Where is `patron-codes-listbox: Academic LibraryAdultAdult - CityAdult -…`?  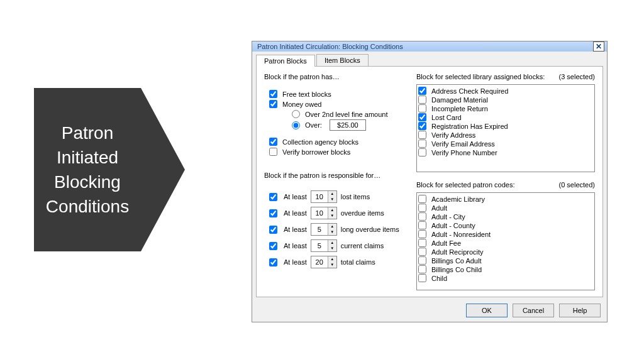
patron-codes-listbox: Academic LibraryAdultAdult - CityAdult -… is located at coordinates (506, 241).